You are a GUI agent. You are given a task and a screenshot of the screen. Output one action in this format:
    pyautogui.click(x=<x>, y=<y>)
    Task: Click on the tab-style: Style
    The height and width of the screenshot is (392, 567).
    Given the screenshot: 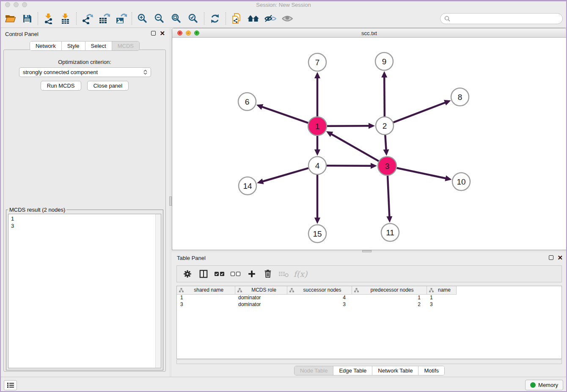 What is the action you would take?
    pyautogui.click(x=73, y=46)
    